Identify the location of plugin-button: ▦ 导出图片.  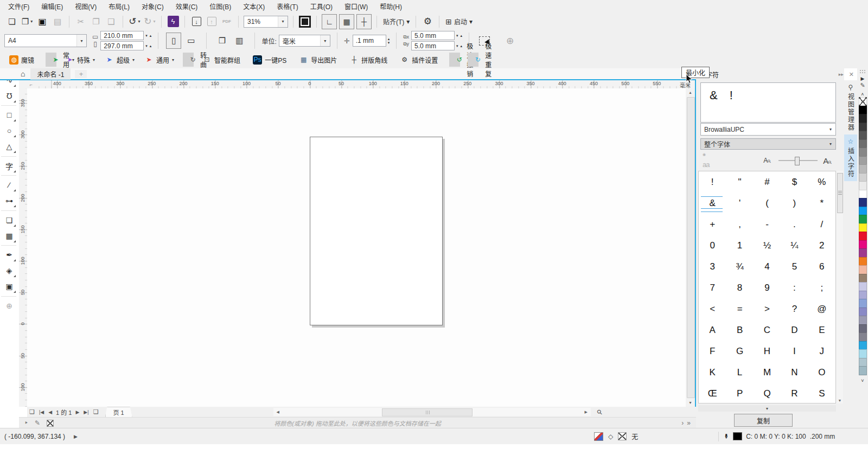
(319, 60).